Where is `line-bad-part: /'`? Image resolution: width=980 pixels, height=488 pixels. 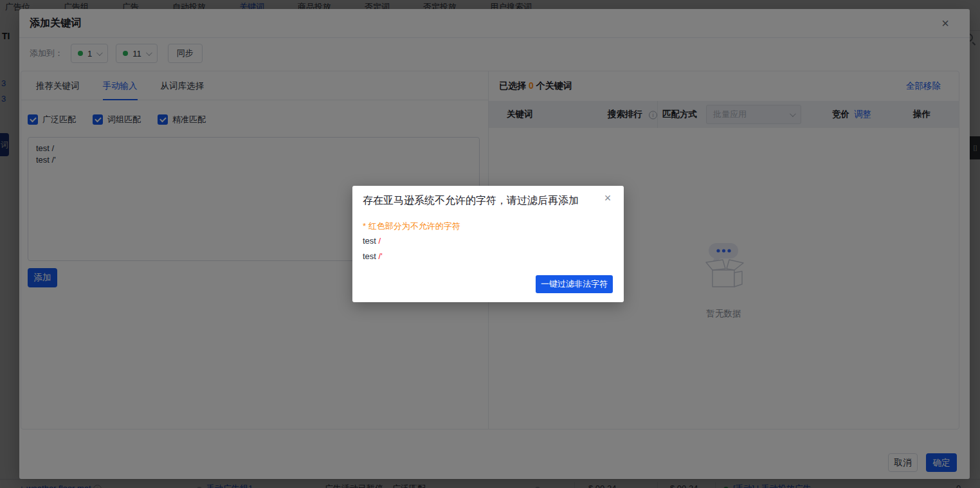 line-bad-part: /' is located at coordinates (381, 256).